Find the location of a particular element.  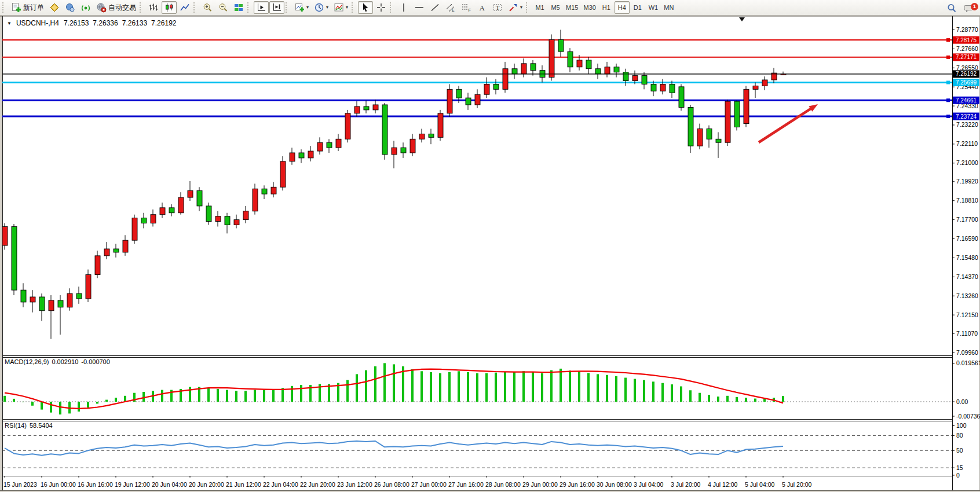

new-order-button: 新订单 is located at coordinates (28, 8).